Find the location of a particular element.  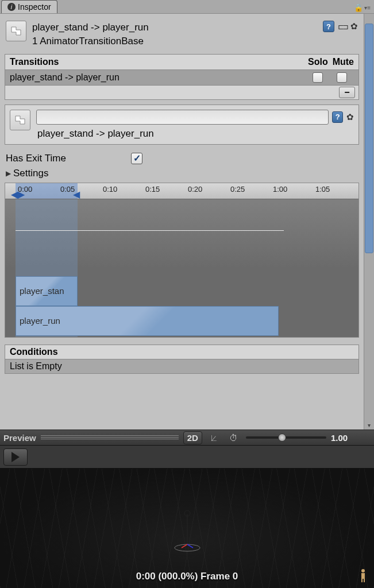

has-exit-time-row: Has Exit Time ✓ is located at coordinates (182, 158).